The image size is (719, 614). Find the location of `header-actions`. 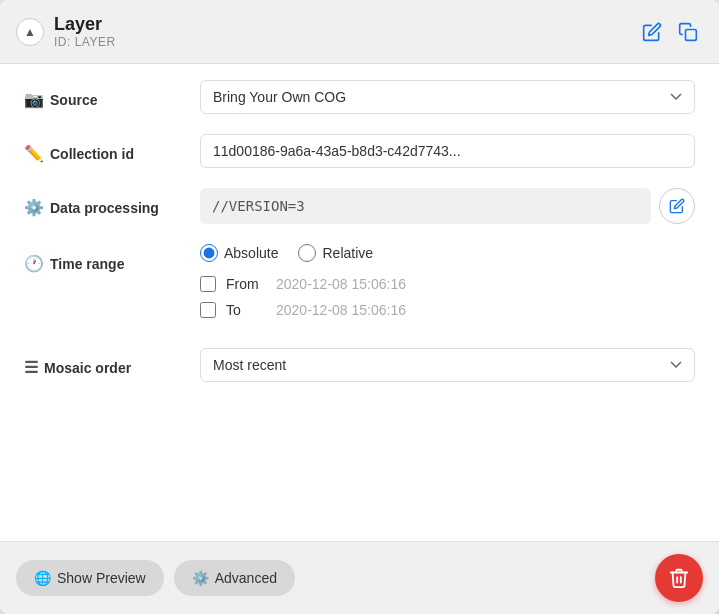

header-actions is located at coordinates (670, 32).